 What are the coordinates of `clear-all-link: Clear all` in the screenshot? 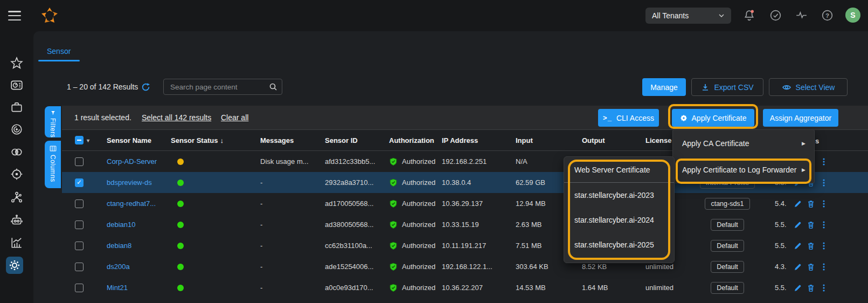 It's located at (235, 118).